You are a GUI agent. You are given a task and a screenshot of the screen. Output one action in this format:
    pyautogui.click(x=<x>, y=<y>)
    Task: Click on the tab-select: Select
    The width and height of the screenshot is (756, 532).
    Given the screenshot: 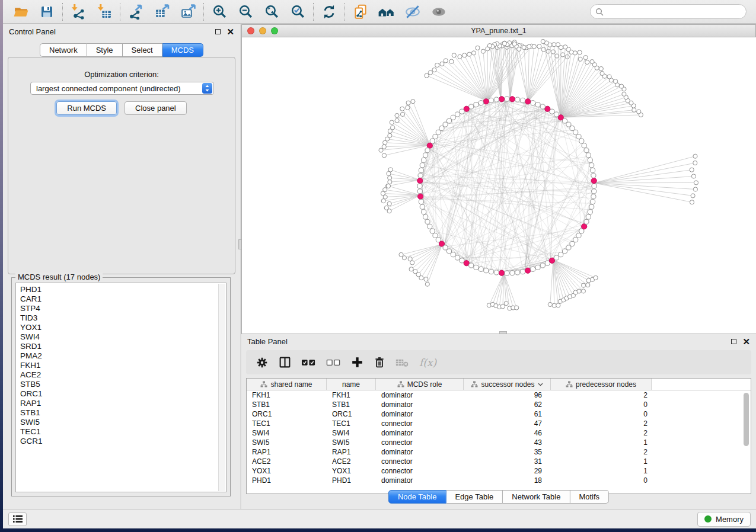 What is the action you would take?
    pyautogui.click(x=142, y=50)
    